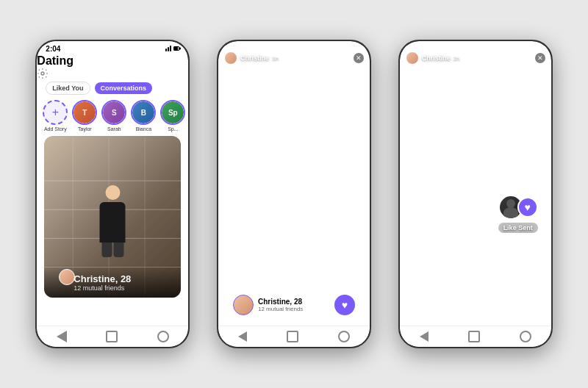 This screenshot has width=588, height=388. Describe the element at coordinates (294, 58) in the screenshot. I see `story-header-row: Christine 3h ··· ✕` at that location.